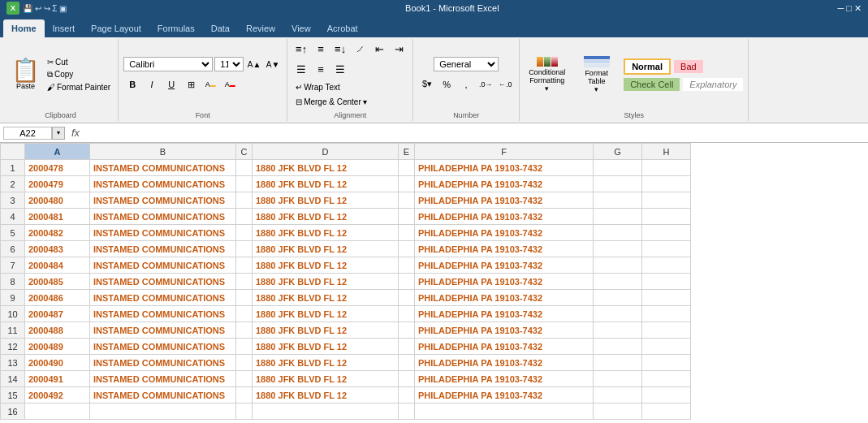 The image size is (868, 423). Describe the element at coordinates (346, 217) in the screenshot. I see `table-row: 42000481INSTAMED COMMUNICATIONS1880 JFK …` at that location.